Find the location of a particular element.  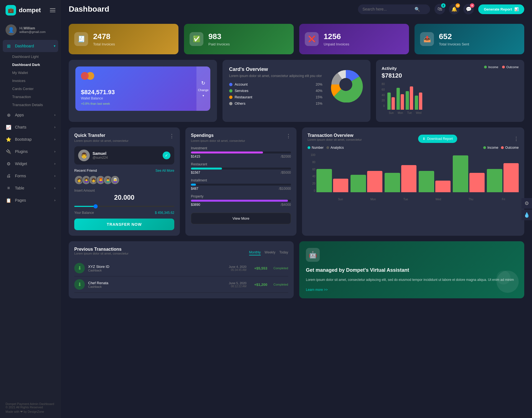

bell-icon-button: 🔔 12 is located at coordinates (454, 9).